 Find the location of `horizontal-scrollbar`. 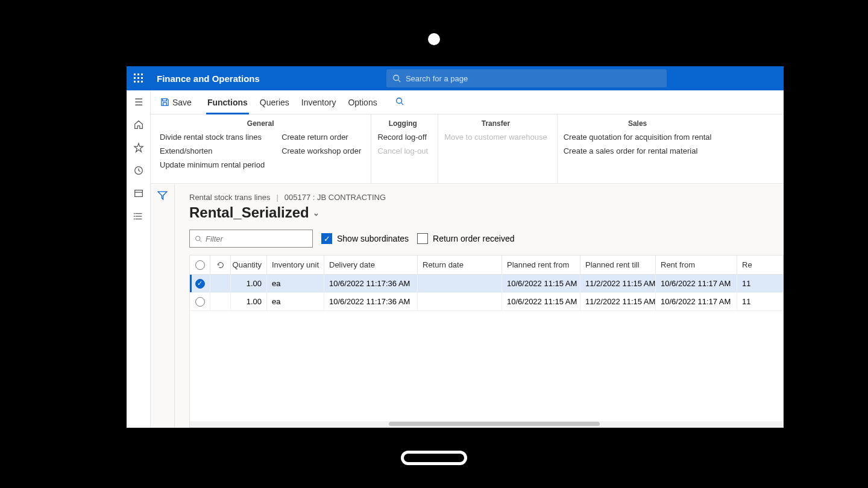

horizontal-scrollbar is located at coordinates (486, 424).